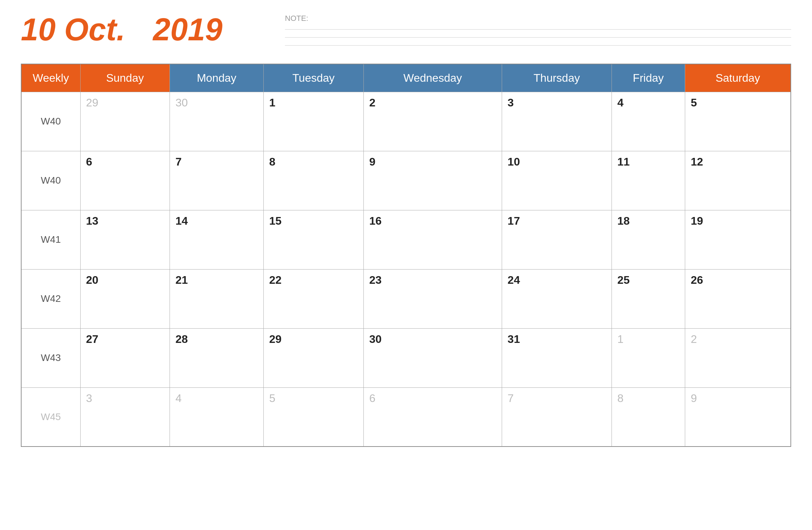  What do you see at coordinates (182, 339) in the screenshot?
I see `day-number: 28` at bounding box center [182, 339].